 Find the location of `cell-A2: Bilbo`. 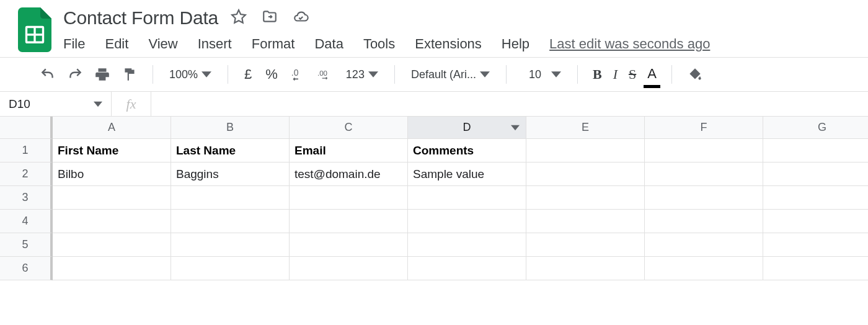

cell-A2: Bilbo is located at coordinates (112, 174).